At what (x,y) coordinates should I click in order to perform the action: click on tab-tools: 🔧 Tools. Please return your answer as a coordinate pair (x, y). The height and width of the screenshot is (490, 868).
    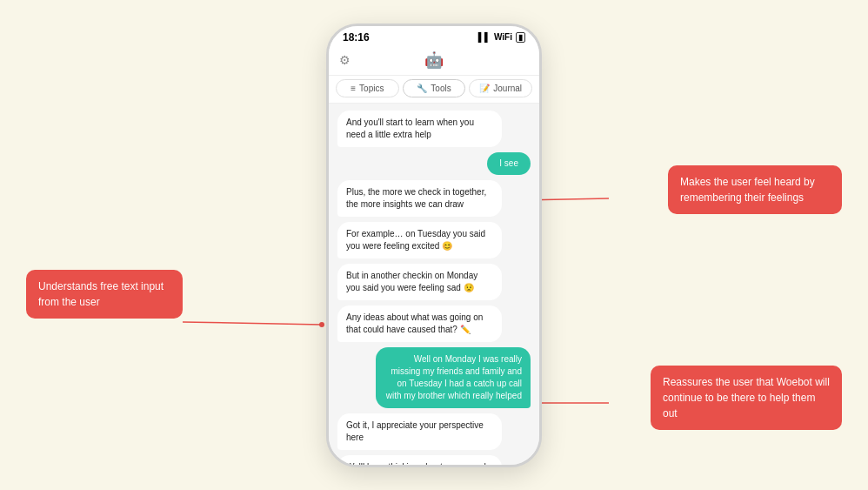
    Looking at the image, I should click on (435, 89).